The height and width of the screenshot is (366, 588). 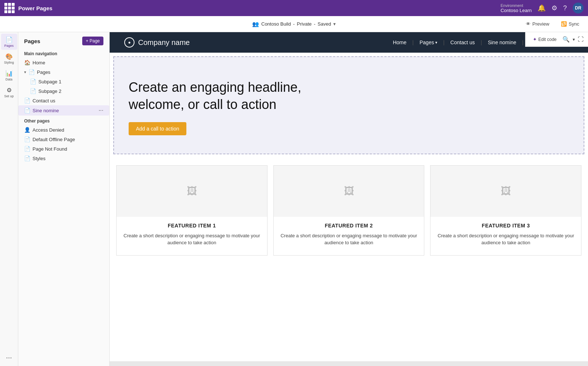 What do you see at coordinates (9, 56) in the screenshot?
I see `styling-icon: 🎨` at bounding box center [9, 56].